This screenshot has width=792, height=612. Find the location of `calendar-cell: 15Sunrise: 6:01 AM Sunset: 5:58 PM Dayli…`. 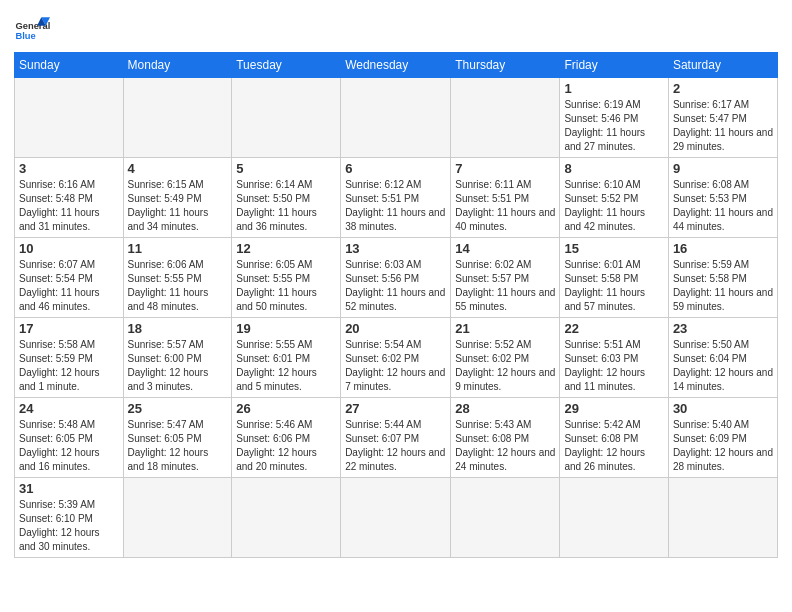

calendar-cell: 15Sunrise: 6:01 AM Sunset: 5:58 PM Dayli… is located at coordinates (614, 278).